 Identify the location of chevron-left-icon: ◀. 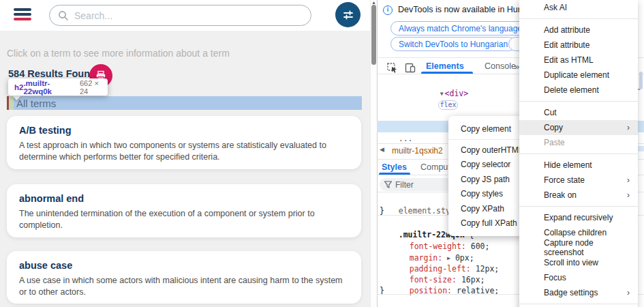
(382, 149).